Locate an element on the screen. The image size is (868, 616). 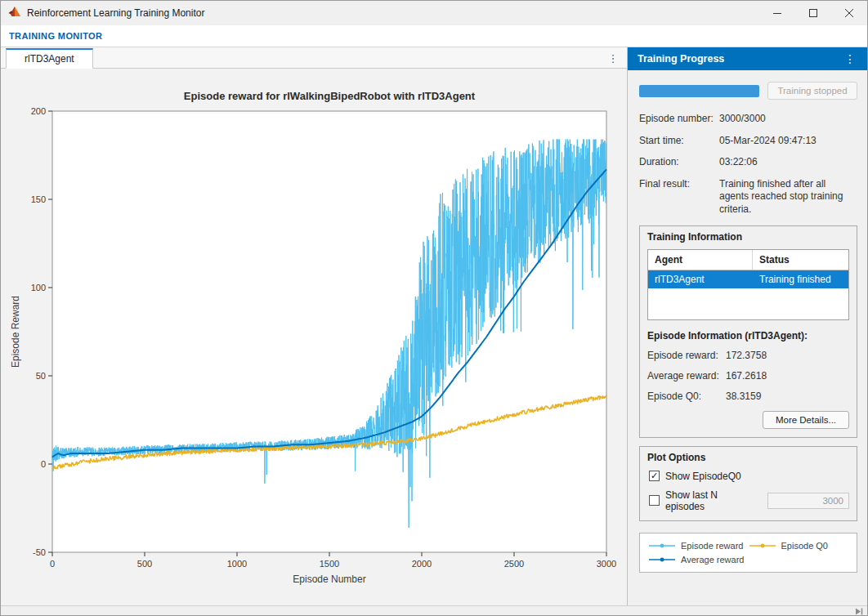
tab-overflow-menu-icon: ⋮ is located at coordinates (613, 58).